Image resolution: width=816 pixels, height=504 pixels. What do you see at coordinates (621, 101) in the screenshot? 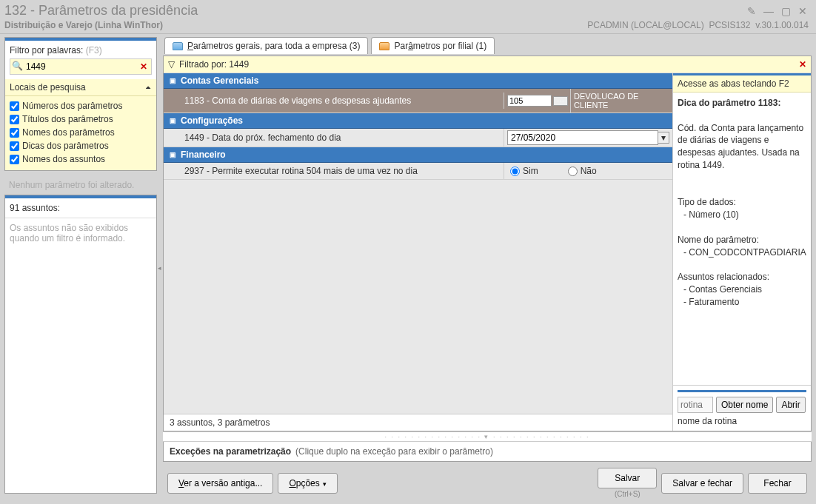
I see `param-1183-extra: DEVOLUCAO DE CLIENTE` at bounding box center [621, 101].